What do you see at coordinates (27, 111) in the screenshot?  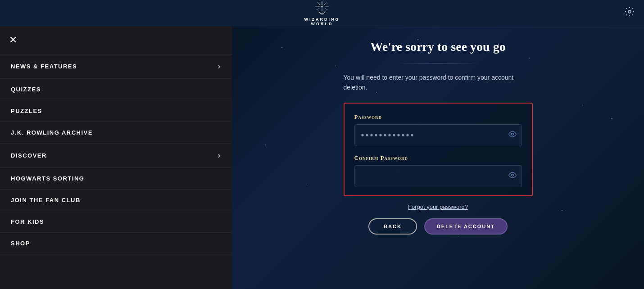 I see `nav-item-label: PUZZLES` at bounding box center [27, 111].